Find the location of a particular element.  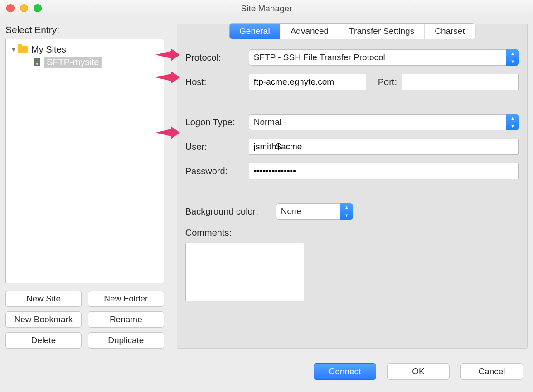

folder-icon is located at coordinates (23, 49).